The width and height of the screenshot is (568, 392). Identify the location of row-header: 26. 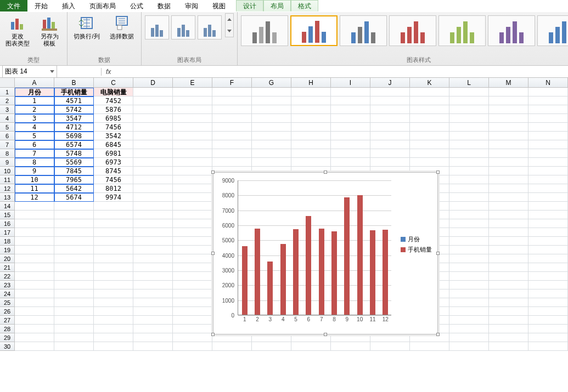
(8, 311).